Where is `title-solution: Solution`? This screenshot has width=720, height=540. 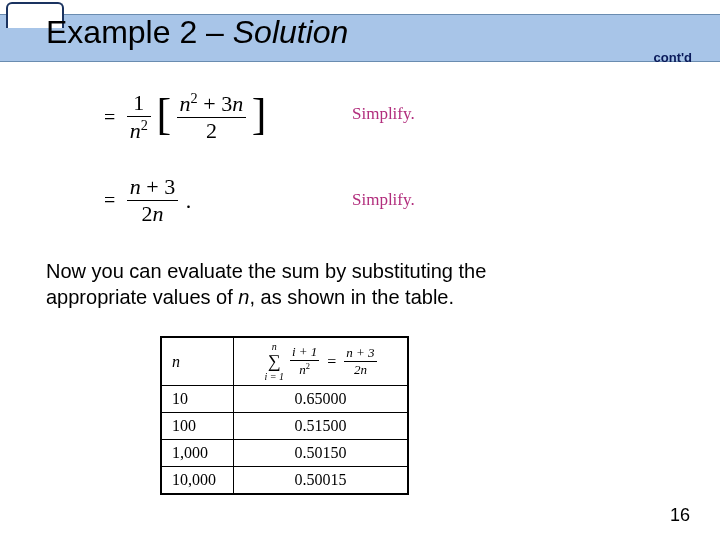
title-solution: Solution is located at coordinates (291, 32).